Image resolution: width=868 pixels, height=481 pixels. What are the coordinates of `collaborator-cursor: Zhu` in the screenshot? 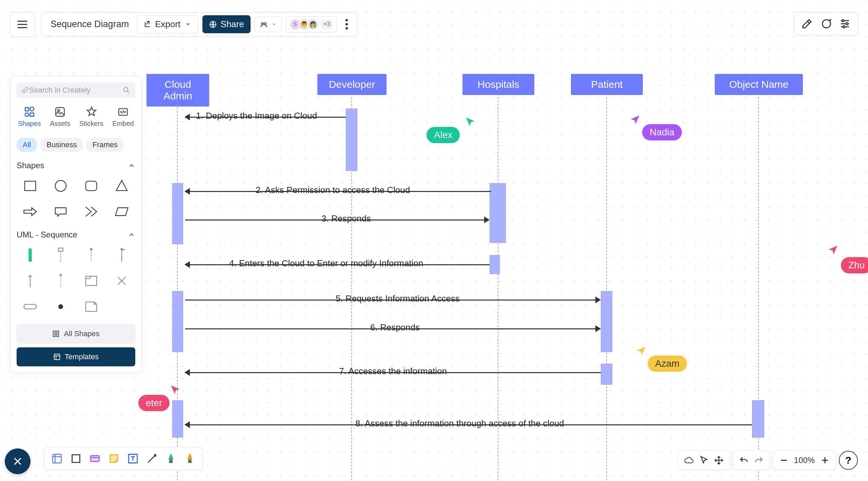 It's located at (854, 265).